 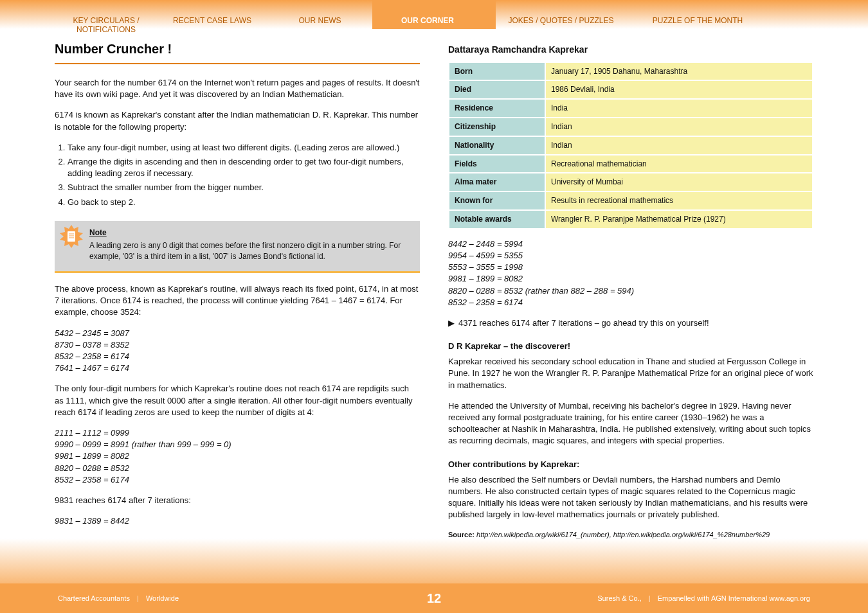 I want to click on eq6: 9990 – 0999 = 8991 (rather than 999 – 99…, so click(x=237, y=445).